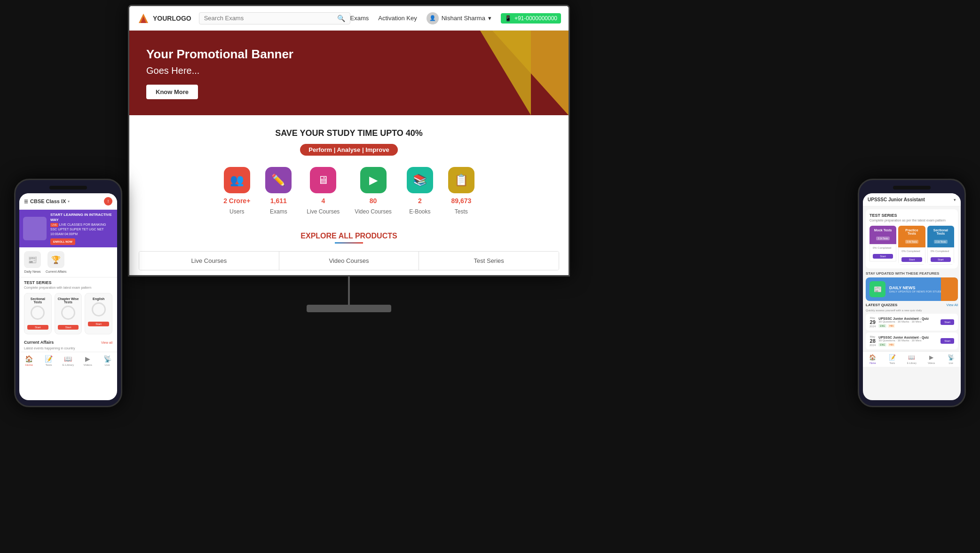 This screenshot has width=980, height=553. Describe the element at coordinates (323, 201) in the screenshot. I see `stat-number-live: 4` at that location.